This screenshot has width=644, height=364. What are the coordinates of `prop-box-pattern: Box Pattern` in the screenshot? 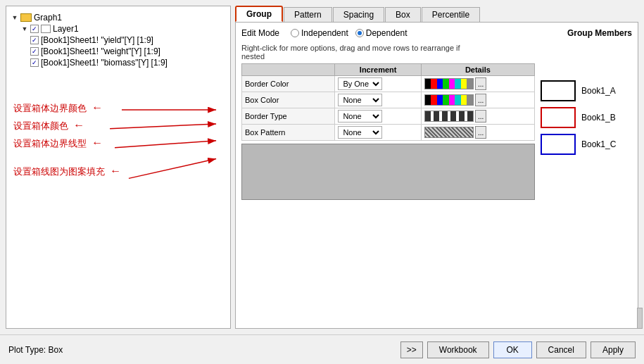 It's located at (289, 132).